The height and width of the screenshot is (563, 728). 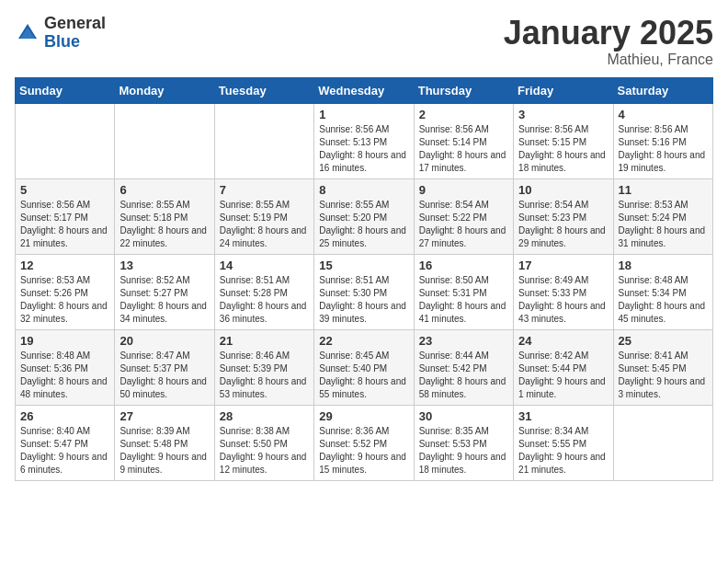 I want to click on sunset-text: Sunset: 5:30 PM, so click(x=353, y=293).